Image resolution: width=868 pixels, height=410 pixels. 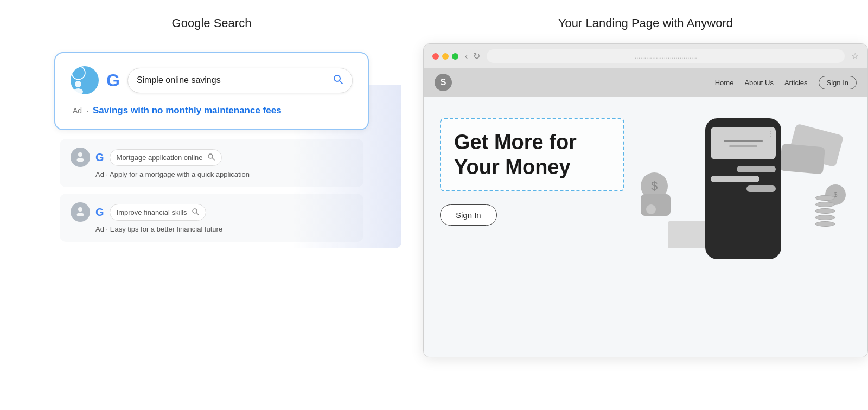 What do you see at coordinates (666, 56) in the screenshot?
I see `browser-address-bar: ................................` at bounding box center [666, 56].